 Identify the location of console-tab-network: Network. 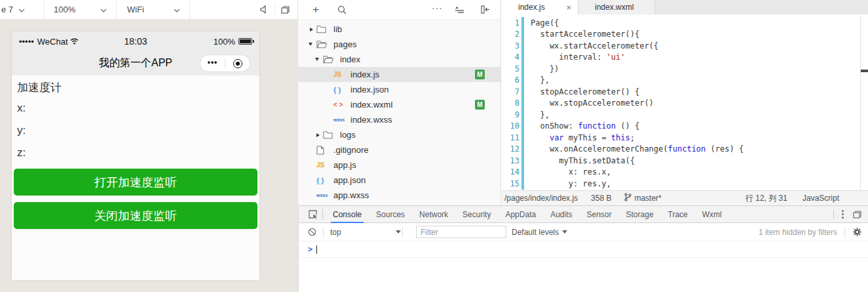
(434, 214).